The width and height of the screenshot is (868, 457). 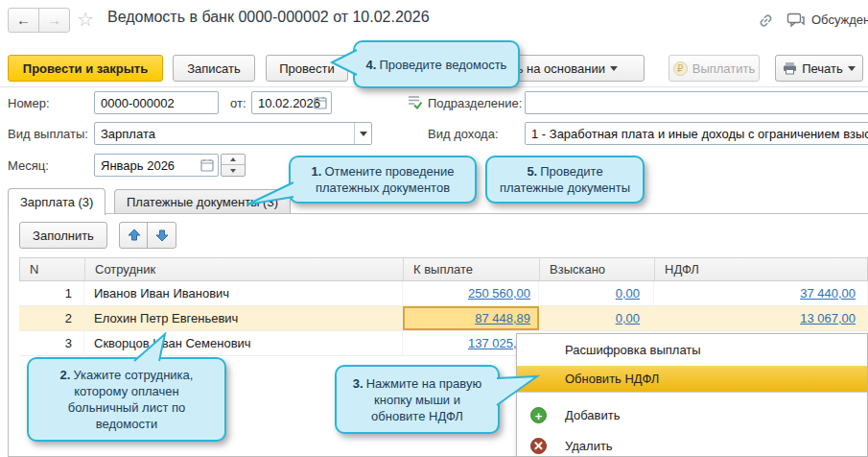 I want to click on callout-step1-pointer, so click(x=269, y=194).